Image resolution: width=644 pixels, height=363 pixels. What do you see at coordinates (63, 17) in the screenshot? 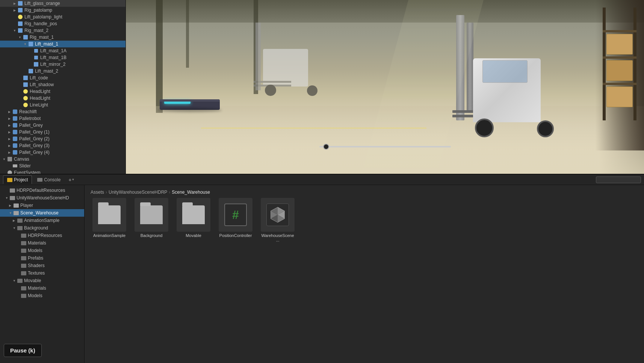
I see `hierarchy-item-lift_patolamp_light: Lift_patolamp_light` at bounding box center [63, 17].